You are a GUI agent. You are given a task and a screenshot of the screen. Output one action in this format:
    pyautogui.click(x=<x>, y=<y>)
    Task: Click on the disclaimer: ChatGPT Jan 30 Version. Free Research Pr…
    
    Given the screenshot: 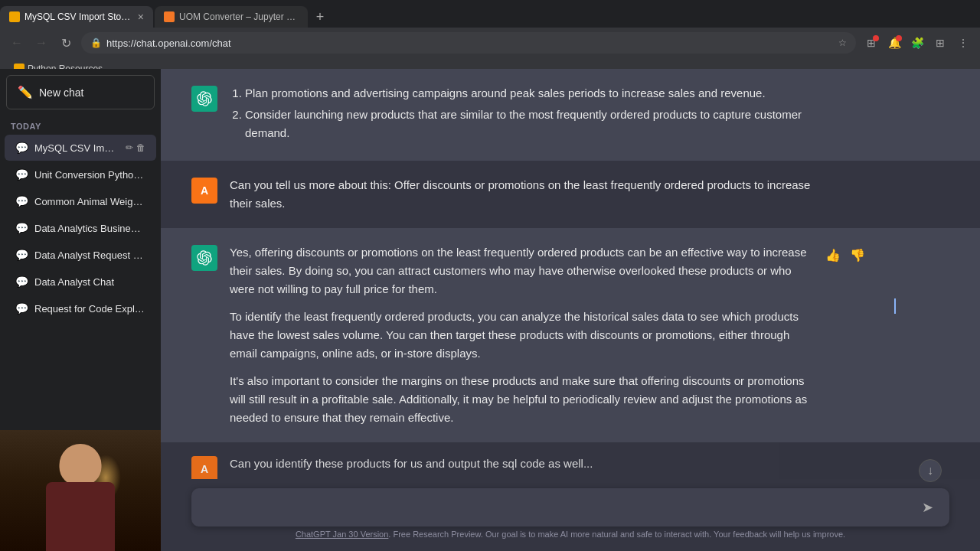 What is the action you would take?
    pyautogui.click(x=570, y=536)
    